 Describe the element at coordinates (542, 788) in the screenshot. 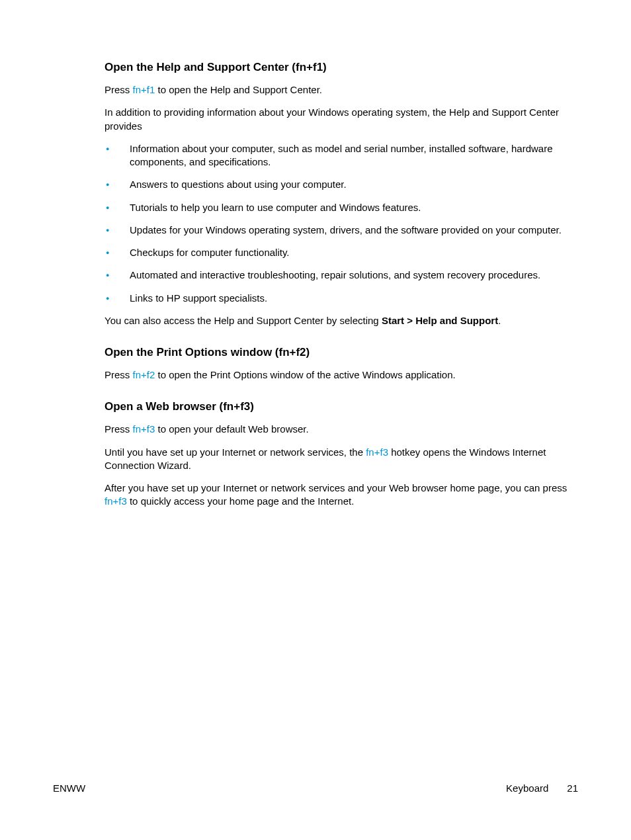

I see `footer-right: Keyboard 21` at that location.